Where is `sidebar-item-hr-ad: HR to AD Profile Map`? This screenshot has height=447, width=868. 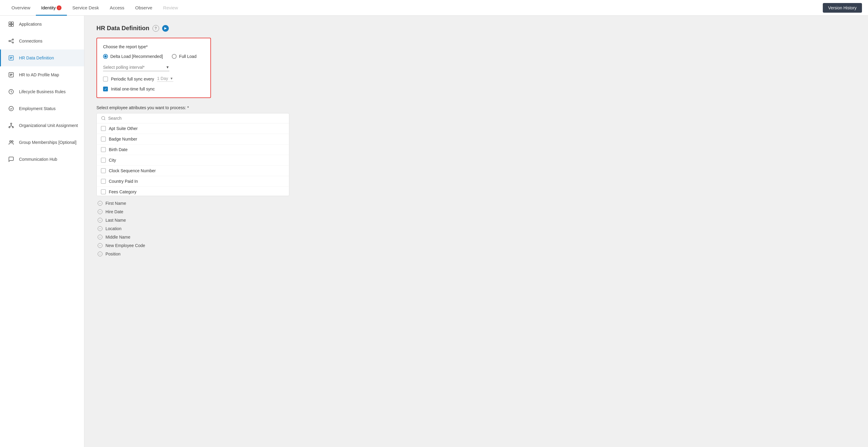 sidebar-item-hr-ad: HR to AD Profile Map is located at coordinates (42, 75).